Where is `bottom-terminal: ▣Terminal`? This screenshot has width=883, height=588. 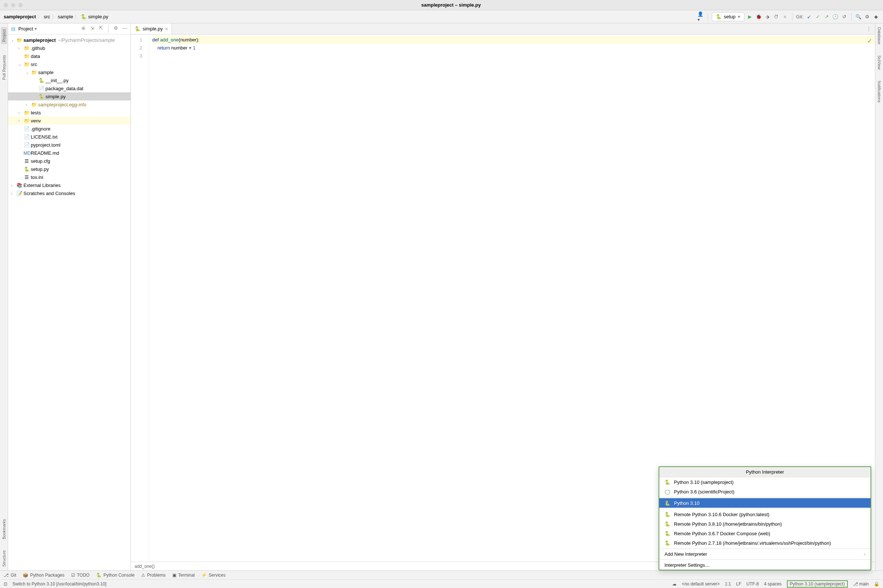
bottom-terminal: ▣Terminal is located at coordinates (183, 575).